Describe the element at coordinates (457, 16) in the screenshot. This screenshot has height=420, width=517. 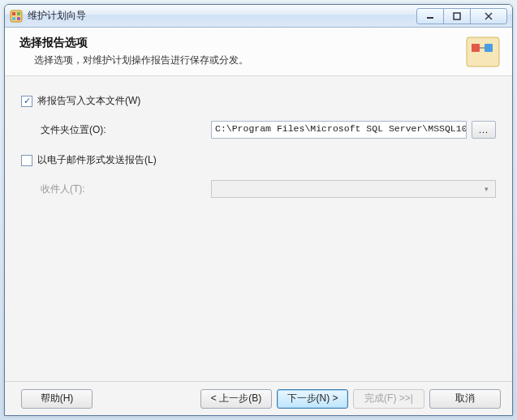
I see `maximize-icon` at that location.